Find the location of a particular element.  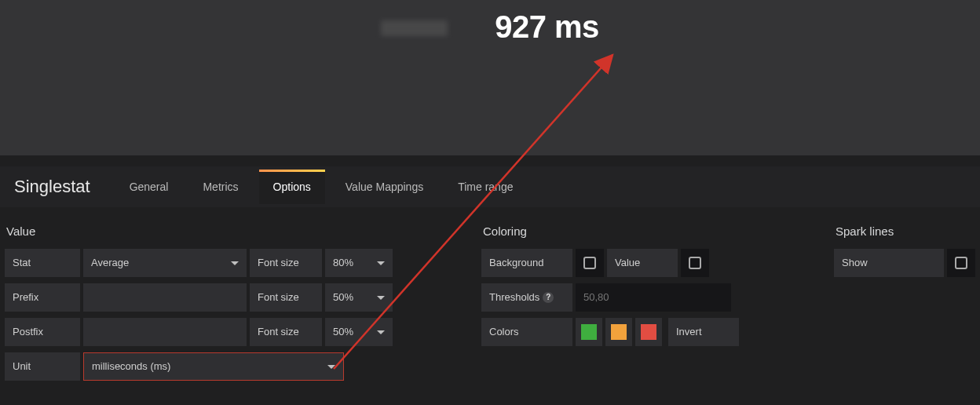

row-coloring-toggles: Background Value is located at coordinates (636, 263).